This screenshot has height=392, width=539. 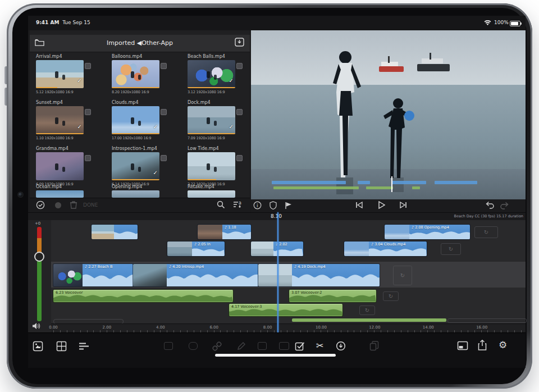 I want to click on insert-clip-icon, so click(x=341, y=346).